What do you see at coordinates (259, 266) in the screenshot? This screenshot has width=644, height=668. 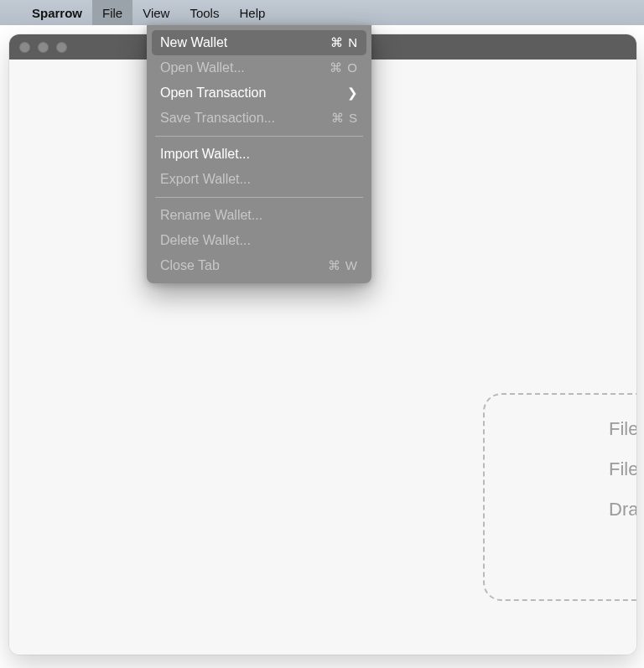 I see `menu-item-close-tab: Close Tab ⌘ W` at bounding box center [259, 266].